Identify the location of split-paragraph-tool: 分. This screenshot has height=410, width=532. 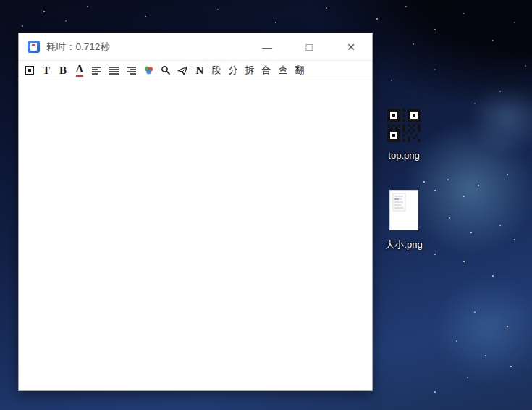
(233, 70).